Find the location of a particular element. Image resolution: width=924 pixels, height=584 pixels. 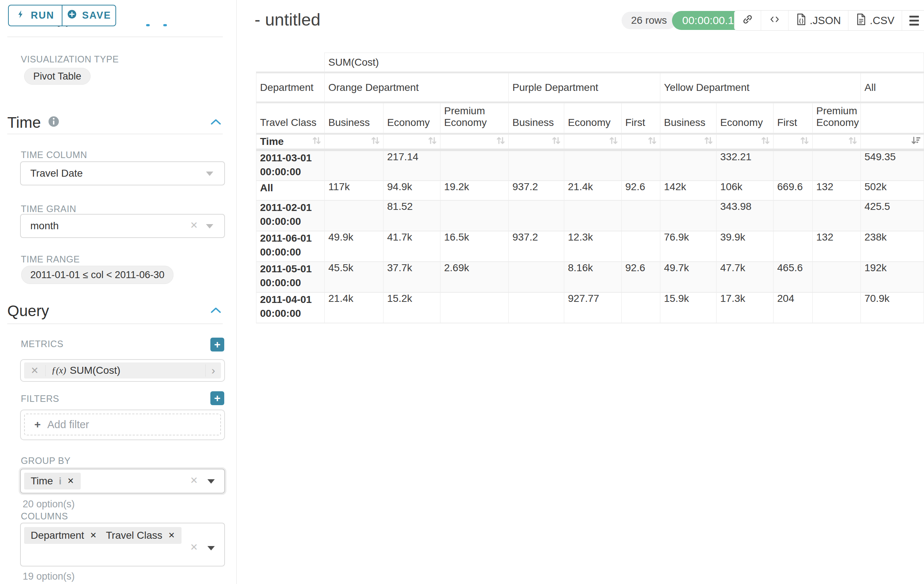

row-dimension-label: Time is located at coordinates (272, 142).